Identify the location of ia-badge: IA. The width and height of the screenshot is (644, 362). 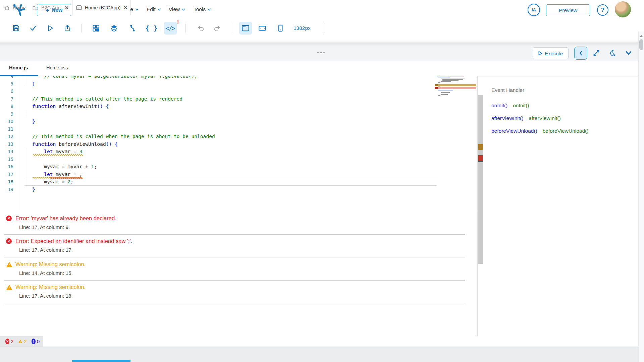
(534, 10).